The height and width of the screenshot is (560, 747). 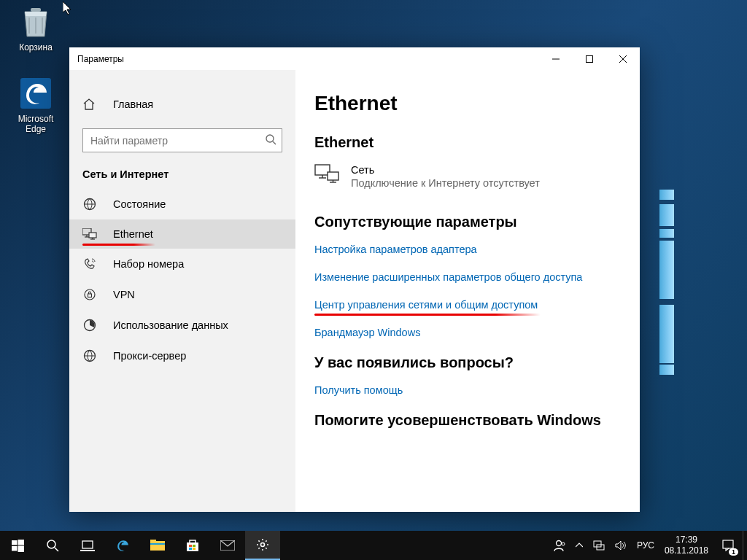 I want to click on sidebar-item-label: Набор номера, so click(x=149, y=264).